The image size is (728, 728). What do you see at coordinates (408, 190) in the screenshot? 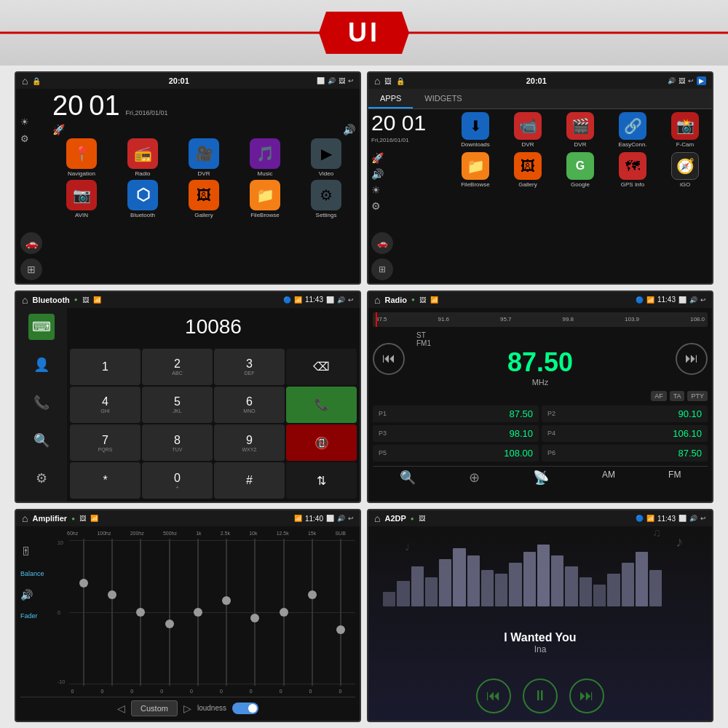
I see `bright-icon-2: ☀` at bounding box center [408, 190].